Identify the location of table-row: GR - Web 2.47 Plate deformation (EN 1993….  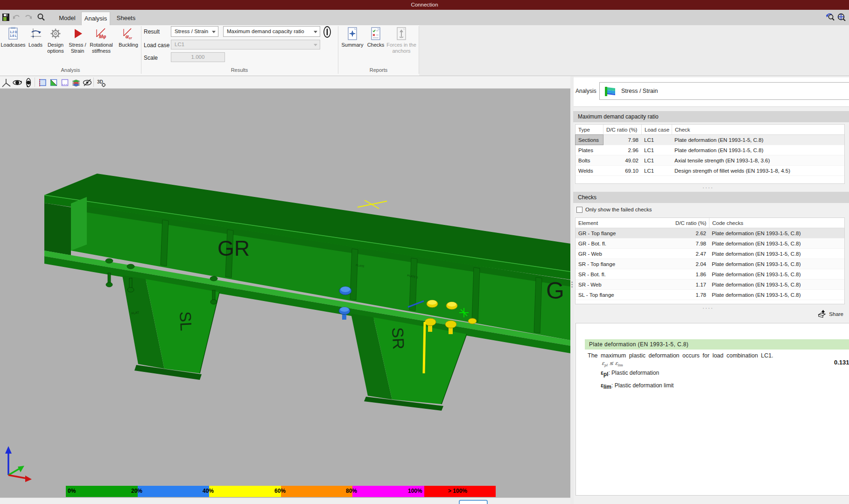
(710, 254).